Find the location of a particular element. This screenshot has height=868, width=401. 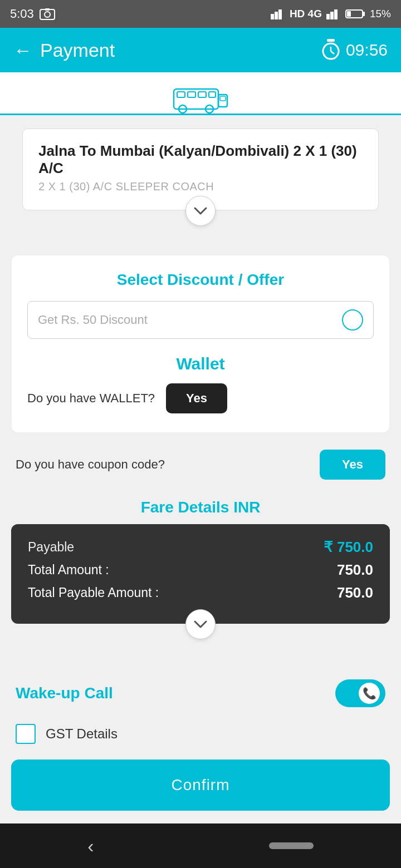

countdown-timer: 09:56 is located at coordinates (366, 50).